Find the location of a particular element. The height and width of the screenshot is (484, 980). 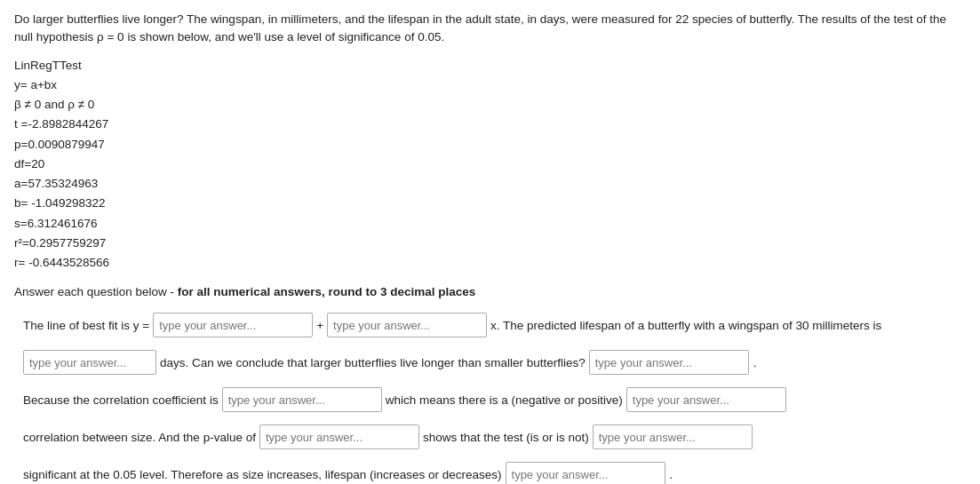

row-days: days. Can we conclude that larger butter… is located at coordinates (494, 362).